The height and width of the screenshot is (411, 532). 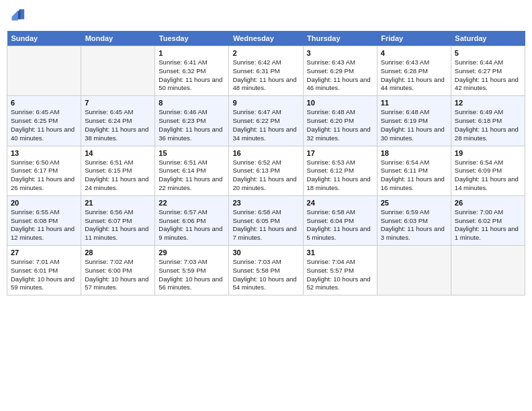 I want to click on day-number: 26, so click(x=488, y=203).